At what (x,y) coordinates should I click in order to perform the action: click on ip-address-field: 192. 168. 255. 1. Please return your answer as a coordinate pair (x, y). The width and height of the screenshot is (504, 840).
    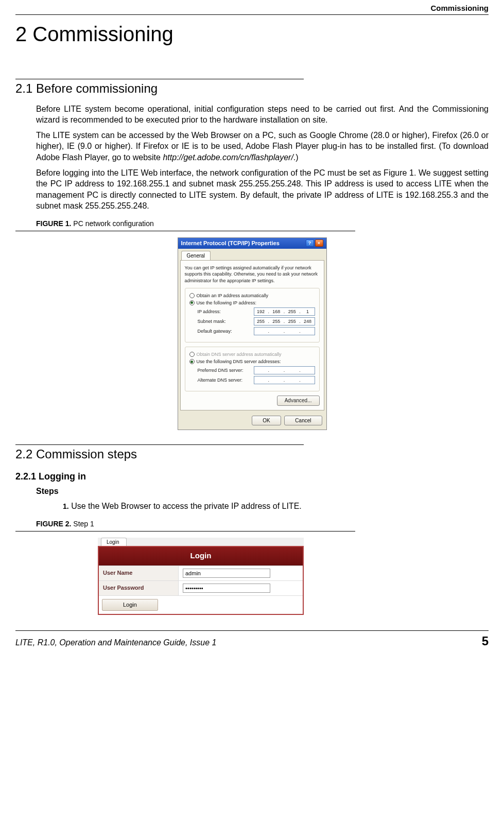
    Looking at the image, I should click on (284, 312).